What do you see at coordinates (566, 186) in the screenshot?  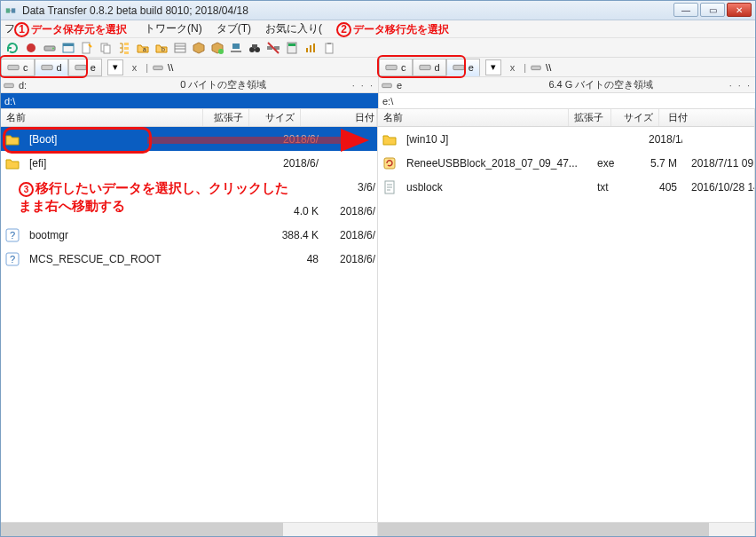 I see `file-row: usblocktxt4052016/10/28 14:59:00--a---` at bounding box center [566, 186].